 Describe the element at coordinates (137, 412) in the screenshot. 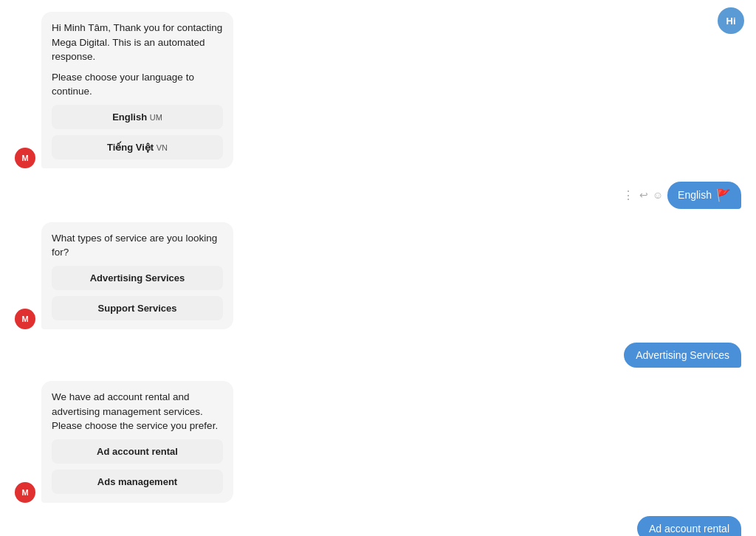

I see `ad-intro-text: We have ad account rental and advertisin…` at that location.